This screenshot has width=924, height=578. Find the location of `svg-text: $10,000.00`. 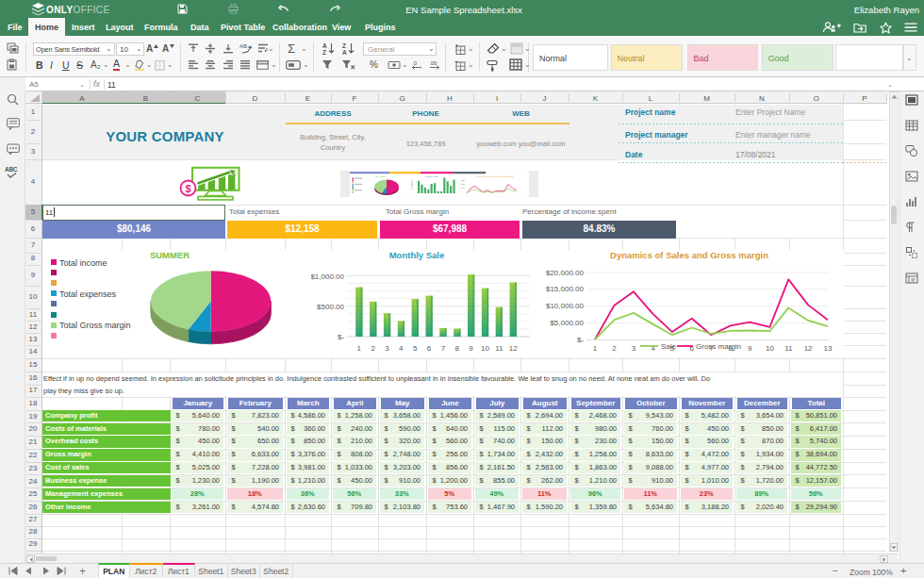

svg-text: $10,000.00 is located at coordinates (566, 306).